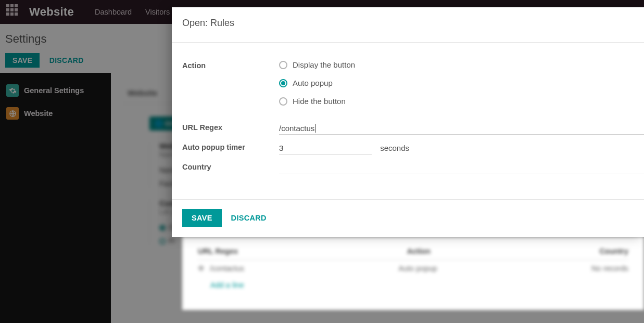  I want to click on modal-title: Open: Rules, so click(408, 25).